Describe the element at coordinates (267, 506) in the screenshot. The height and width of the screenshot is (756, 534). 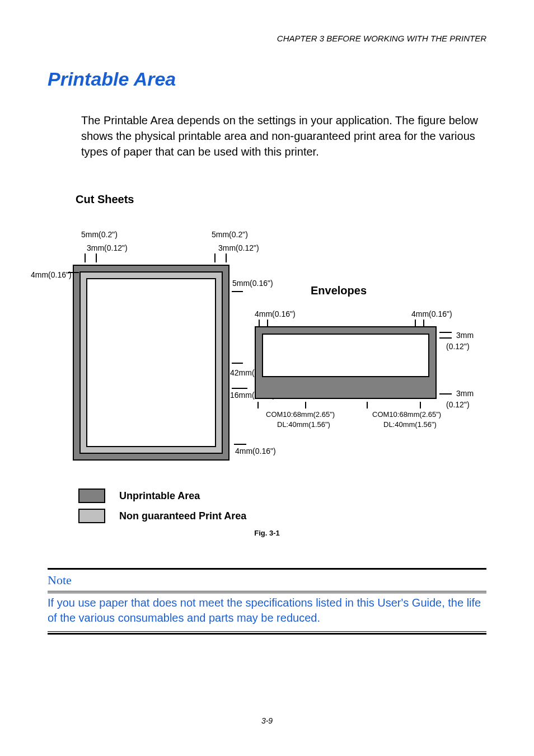
I see `legend: Unprintable Area Non guaranteed Print Ar…` at that location.